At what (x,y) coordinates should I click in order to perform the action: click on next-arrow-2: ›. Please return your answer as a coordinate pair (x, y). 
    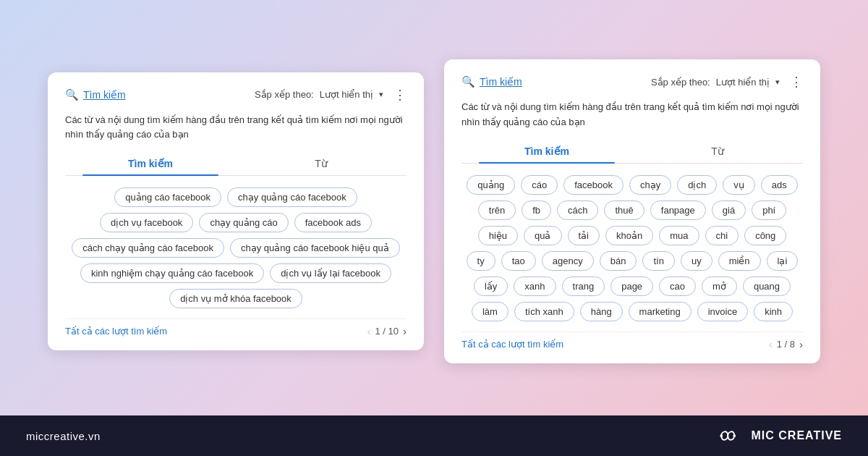
    Looking at the image, I should click on (801, 345).